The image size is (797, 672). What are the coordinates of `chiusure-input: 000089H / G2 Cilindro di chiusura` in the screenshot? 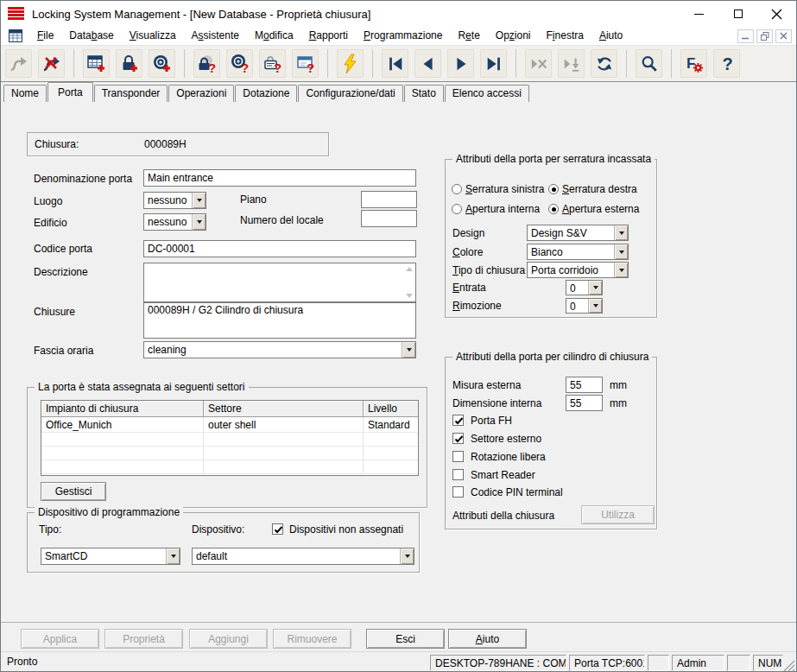 It's located at (280, 320).